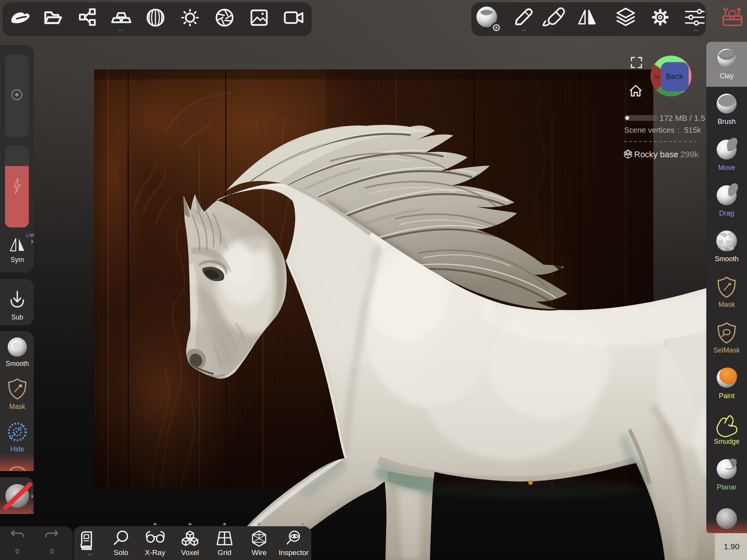 The height and width of the screenshot is (560, 747). What do you see at coordinates (121, 552) in the screenshot?
I see `svg-text: Solo` at bounding box center [121, 552].